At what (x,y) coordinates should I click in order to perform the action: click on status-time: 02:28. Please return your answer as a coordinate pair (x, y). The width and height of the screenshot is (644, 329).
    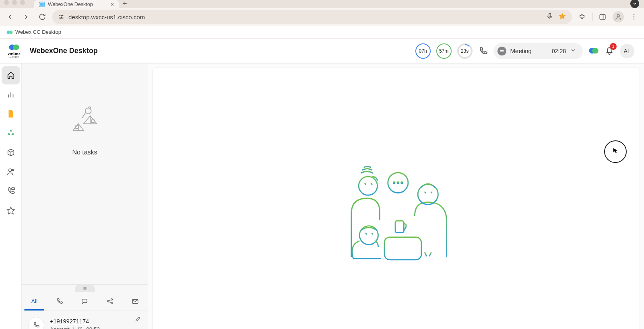
    Looking at the image, I should click on (559, 51).